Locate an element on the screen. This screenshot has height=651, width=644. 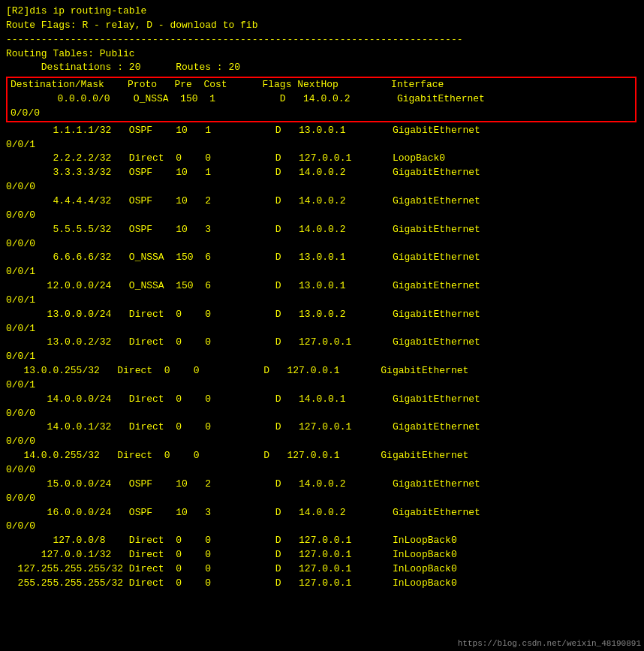
route-1-1-1-1-a: 1.1.1.1/32 OSPF 10 1 D 13.0.0.1 GigabitE… is located at coordinates (322, 131).